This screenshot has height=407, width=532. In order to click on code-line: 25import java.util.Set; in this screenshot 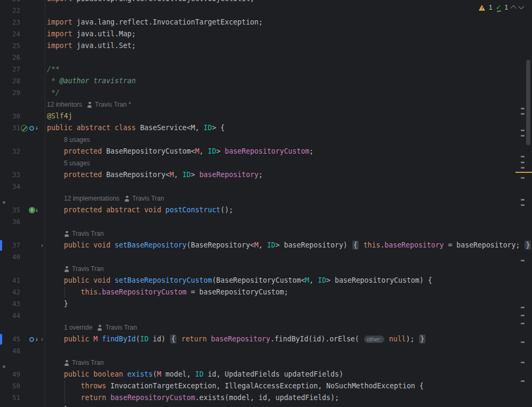, I will do `click(266, 46)`.